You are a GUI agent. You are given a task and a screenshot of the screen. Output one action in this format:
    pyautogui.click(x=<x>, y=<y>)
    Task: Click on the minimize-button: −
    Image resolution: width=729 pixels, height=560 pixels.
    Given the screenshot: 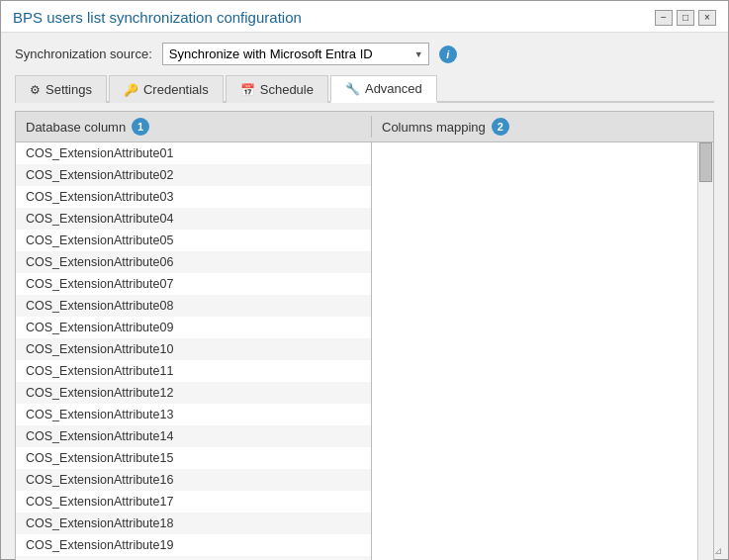 What is the action you would take?
    pyautogui.click(x=664, y=18)
    